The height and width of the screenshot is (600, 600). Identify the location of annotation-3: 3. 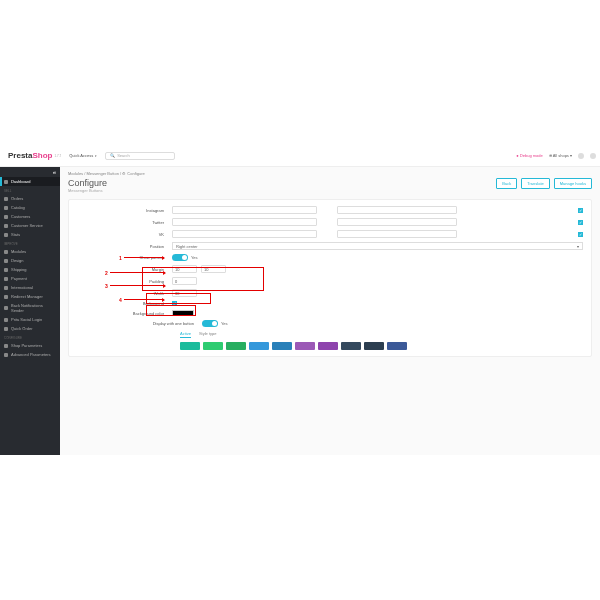
(106, 286).